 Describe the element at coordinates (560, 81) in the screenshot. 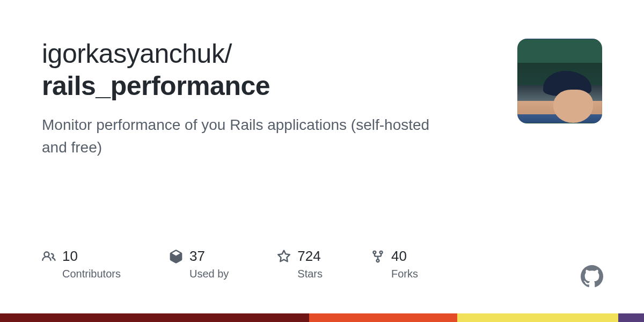

I see `owner-avatar` at that location.